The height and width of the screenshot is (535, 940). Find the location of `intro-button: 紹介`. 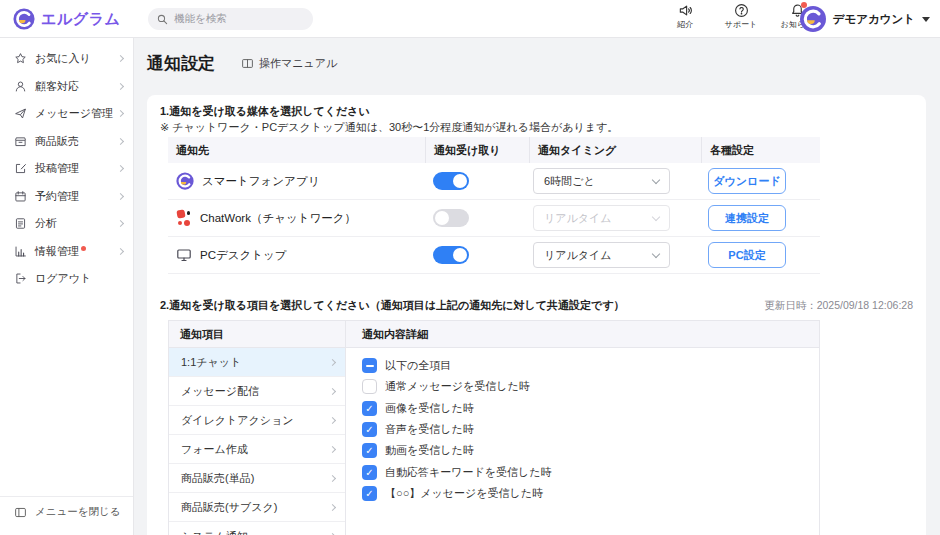

intro-button: 紹介 is located at coordinates (685, 16).